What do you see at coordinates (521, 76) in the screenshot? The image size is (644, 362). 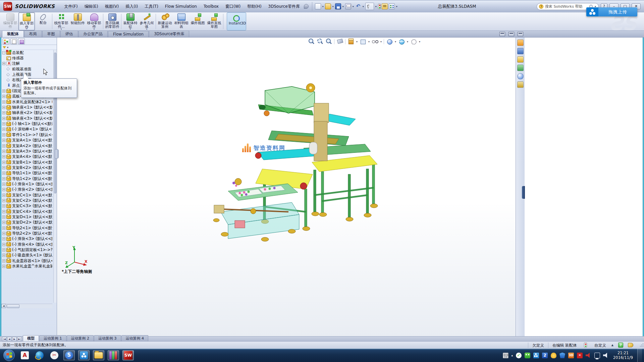 I see `appearances-icon` at bounding box center [521, 76].